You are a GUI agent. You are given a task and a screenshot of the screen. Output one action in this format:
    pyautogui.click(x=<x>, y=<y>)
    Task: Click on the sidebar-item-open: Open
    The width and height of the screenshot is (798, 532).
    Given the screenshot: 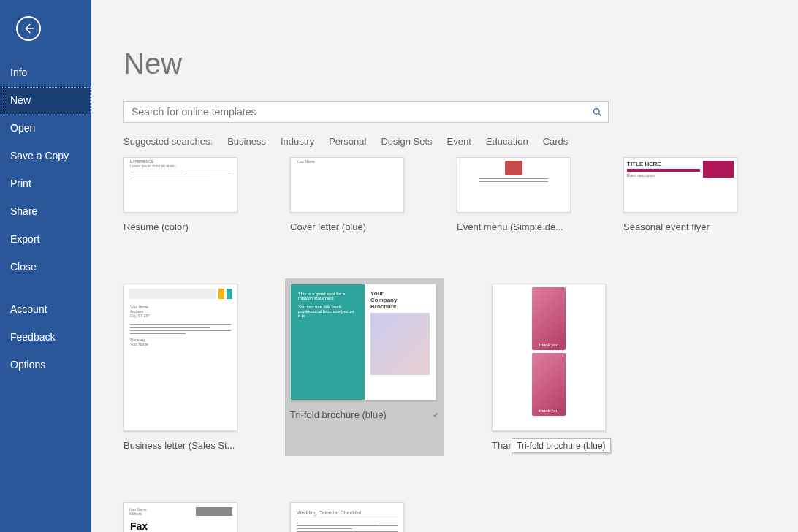 What is the action you would take?
    pyautogui.click(x=45, y=128)
    